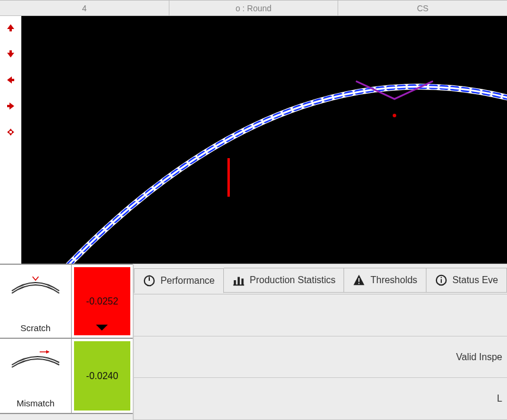  I want to click on defect-row-mismatch: Mismatch -0.0240, so click(66, 377).